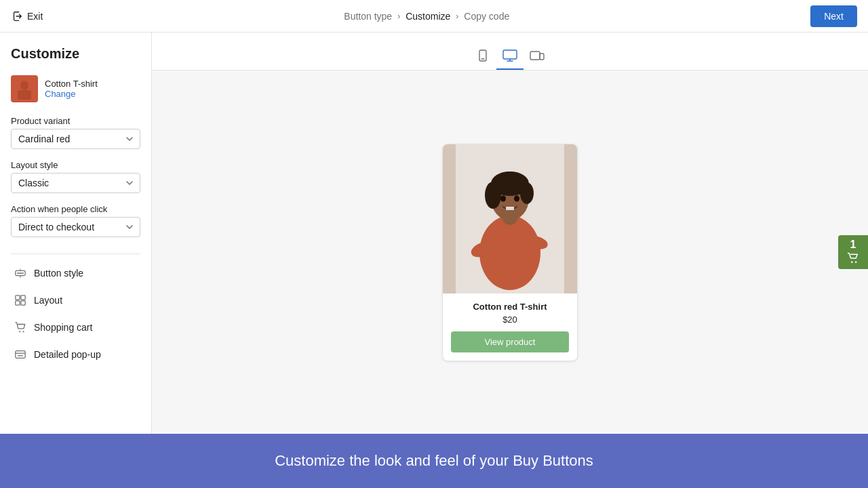 Image resolution: width=868 pixels, height=488 pixels. I want to click on popup-icon, so click(20, 354).